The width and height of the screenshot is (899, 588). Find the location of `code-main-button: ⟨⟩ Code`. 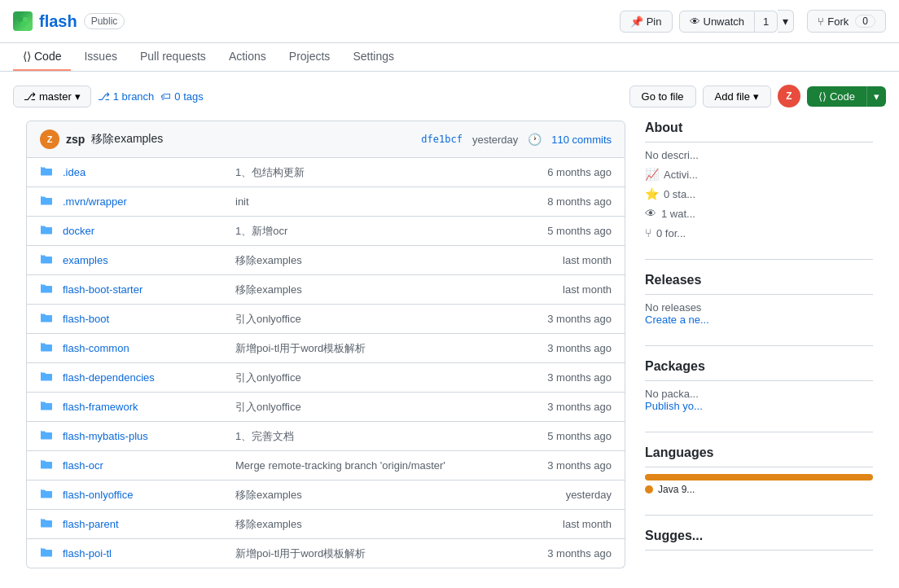

code-main-button: ⟨⟩ Code is located at coordinates (837, 96).